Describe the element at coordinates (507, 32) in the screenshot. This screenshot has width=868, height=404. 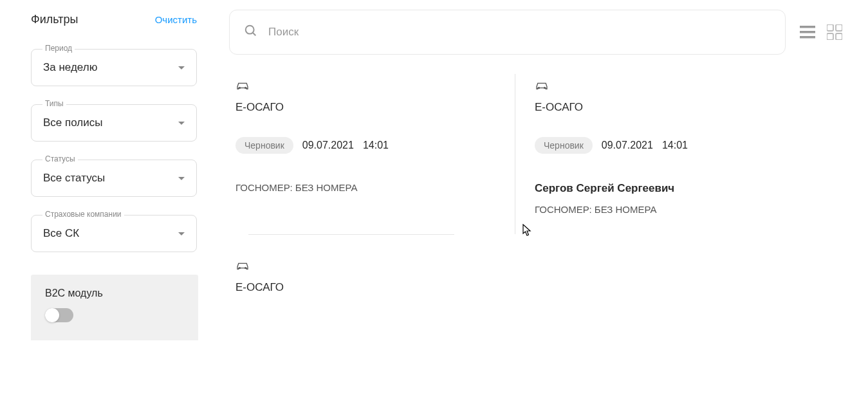
I see `search-wrapper` at that location.